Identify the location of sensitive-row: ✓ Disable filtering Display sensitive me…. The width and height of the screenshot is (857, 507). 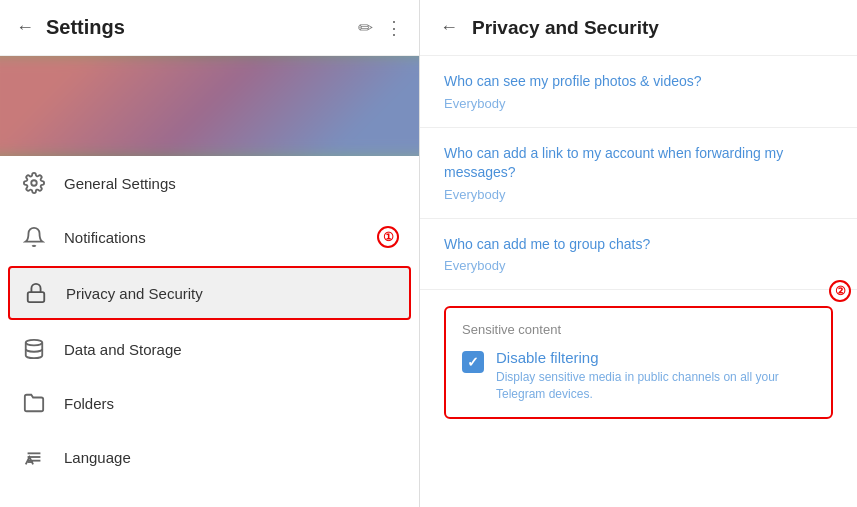
(638, 376).